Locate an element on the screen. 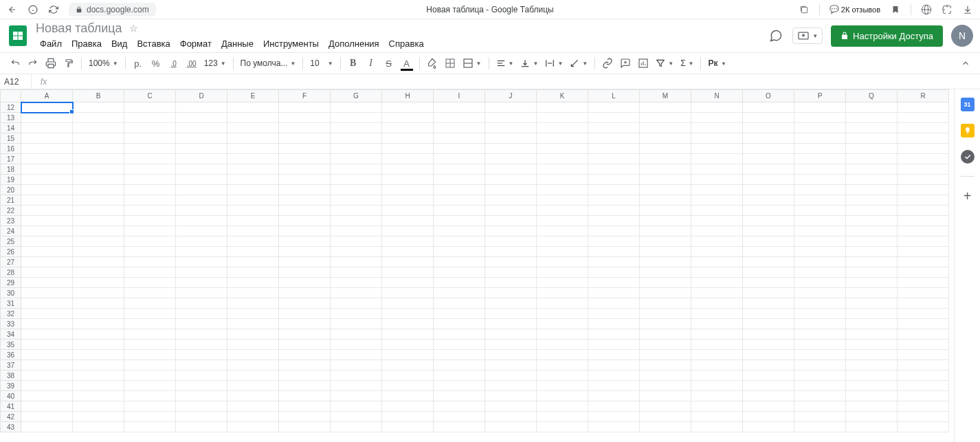  column-header: J is located at coordinates (511, 96).